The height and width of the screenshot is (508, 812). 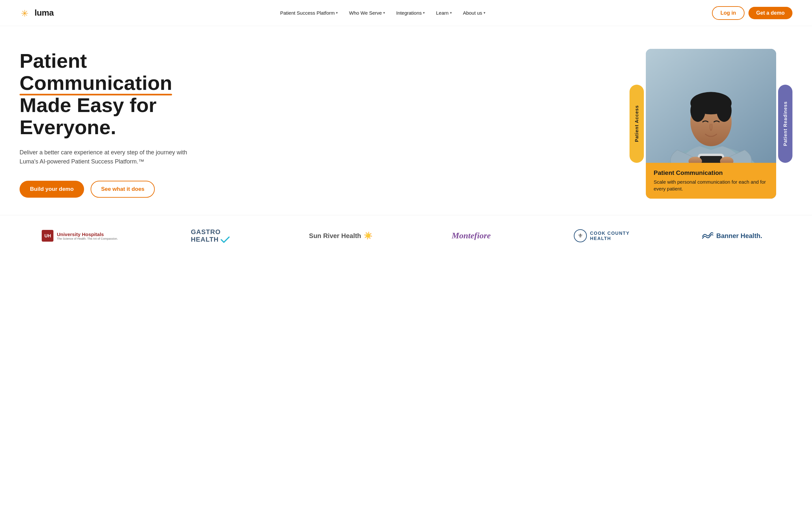 I want to click on patient-readiness-tab: Patient Readiness, so click(x=785, y=124).